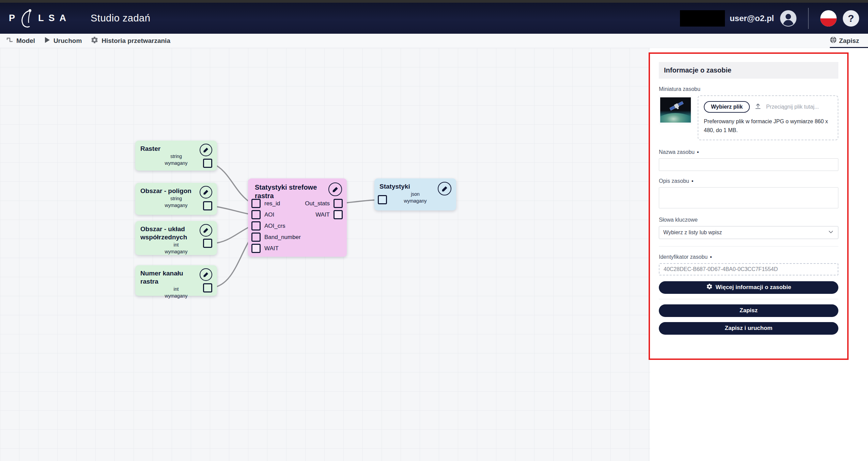 The height and width of the screenshot is (461, 868). I want to click on input-port-label: res_id, so click(272, 204).